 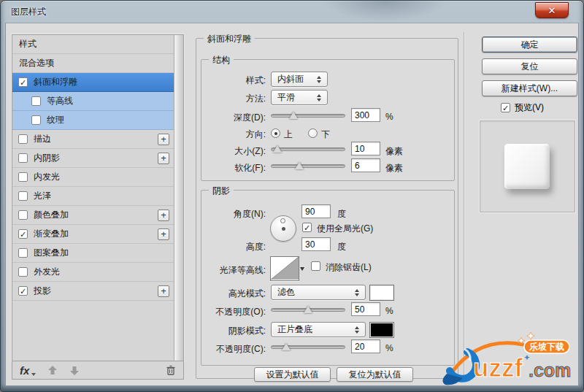 I want to click on sidebar-item-texture: 纹理, so click(x=93, y=120).